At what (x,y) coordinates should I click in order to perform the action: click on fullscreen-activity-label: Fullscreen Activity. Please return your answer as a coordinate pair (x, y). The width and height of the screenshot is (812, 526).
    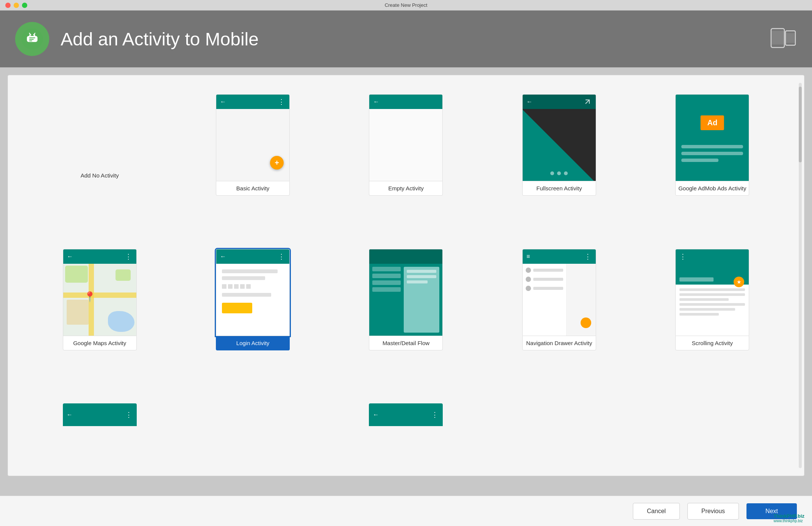
    Looking at the image, I should click on (559, 188).